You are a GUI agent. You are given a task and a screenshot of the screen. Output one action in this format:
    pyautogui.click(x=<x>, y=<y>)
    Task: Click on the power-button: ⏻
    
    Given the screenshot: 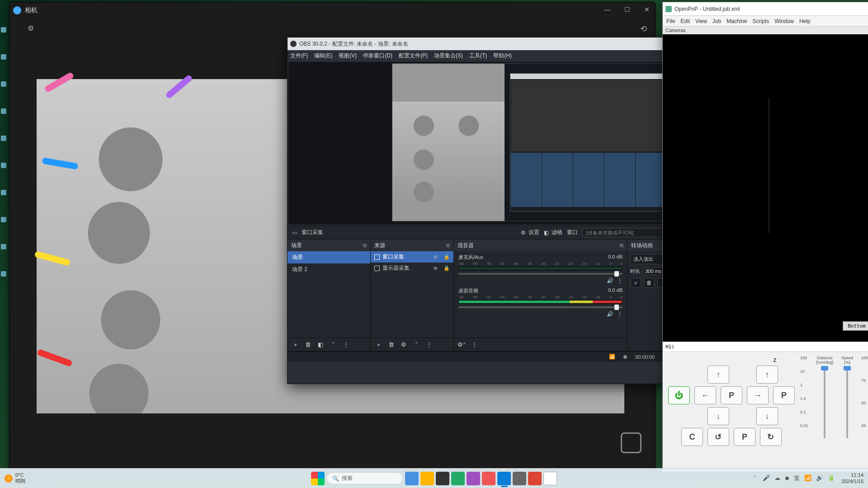 What is the action you would take?
    pyautogui.click(x=679, y=395)
    